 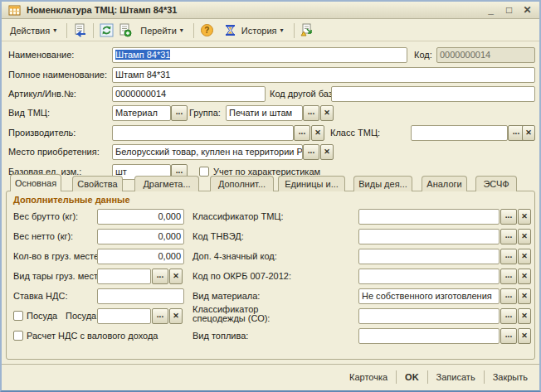 I want to click on tmc-class-label: Класс ТМЦ:, so click(x=355, y=133).